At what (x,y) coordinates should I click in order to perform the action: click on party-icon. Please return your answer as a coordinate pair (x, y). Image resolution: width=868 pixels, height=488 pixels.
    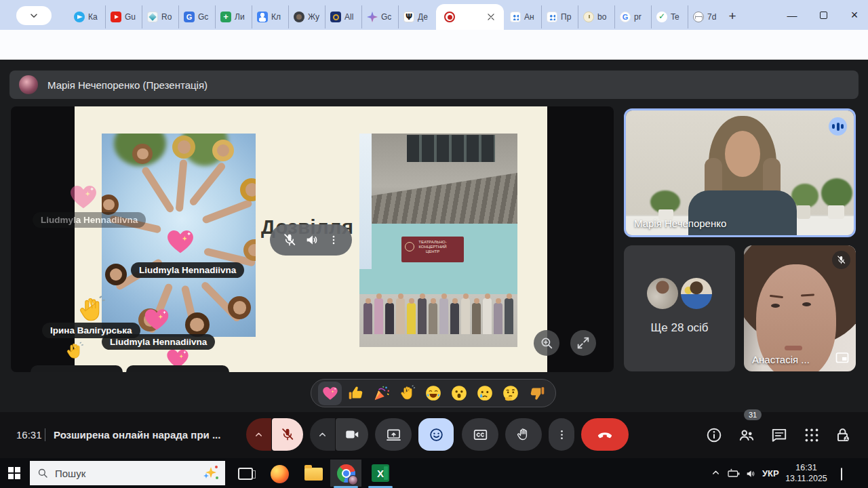
    Looking at the image, I should click on (382, 393).